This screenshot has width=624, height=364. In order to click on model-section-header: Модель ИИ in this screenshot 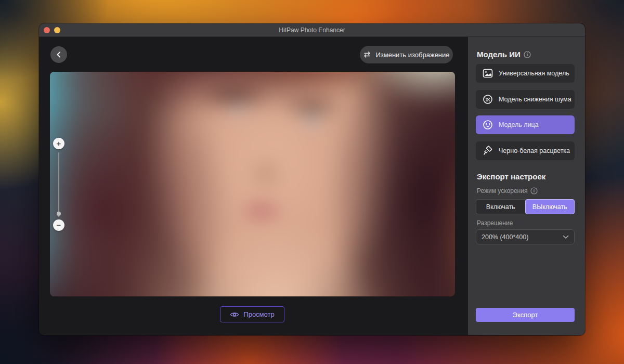, I will do `click(504, 54)`.